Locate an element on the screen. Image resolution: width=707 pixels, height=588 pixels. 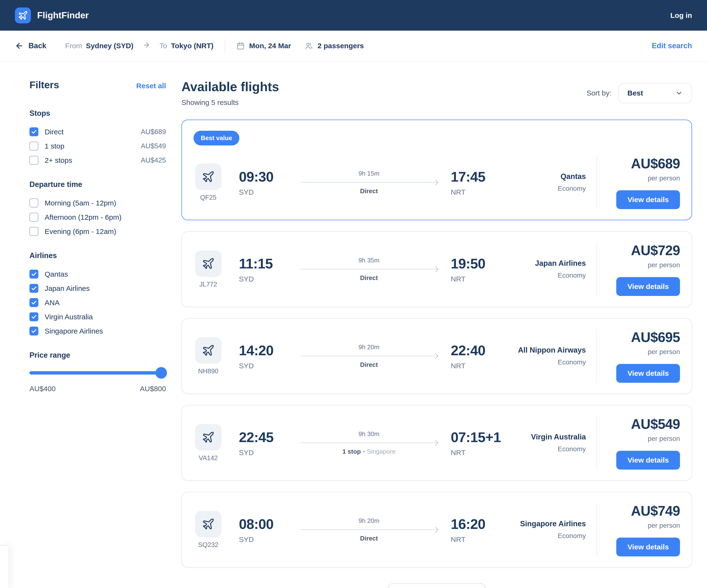
stops-info: 1 stop•Singapore is located at coordinates (369, 452).